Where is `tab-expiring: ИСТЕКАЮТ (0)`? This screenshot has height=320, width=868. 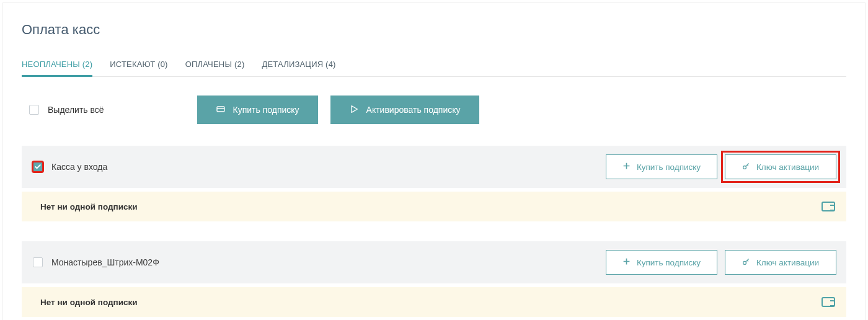
tab-expiring: ИСТЕКАЮТ (0) is located at coordinates (139, 64).